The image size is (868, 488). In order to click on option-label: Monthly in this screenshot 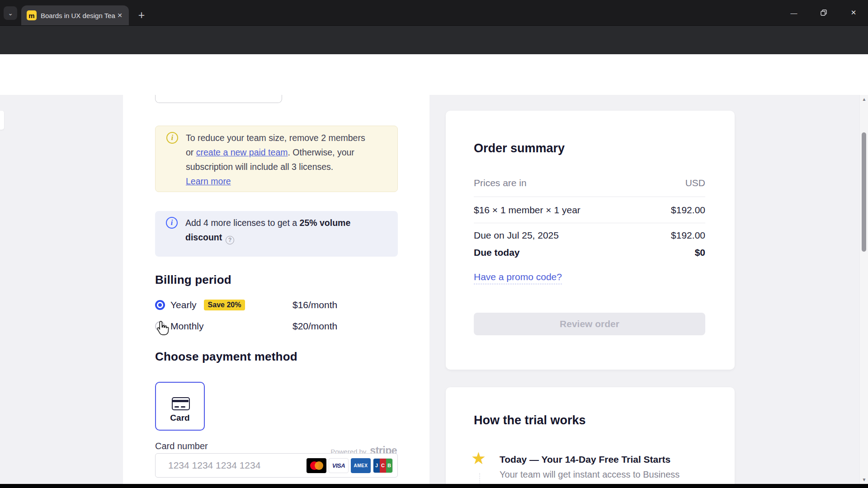, I will do `click(187, 326)`.